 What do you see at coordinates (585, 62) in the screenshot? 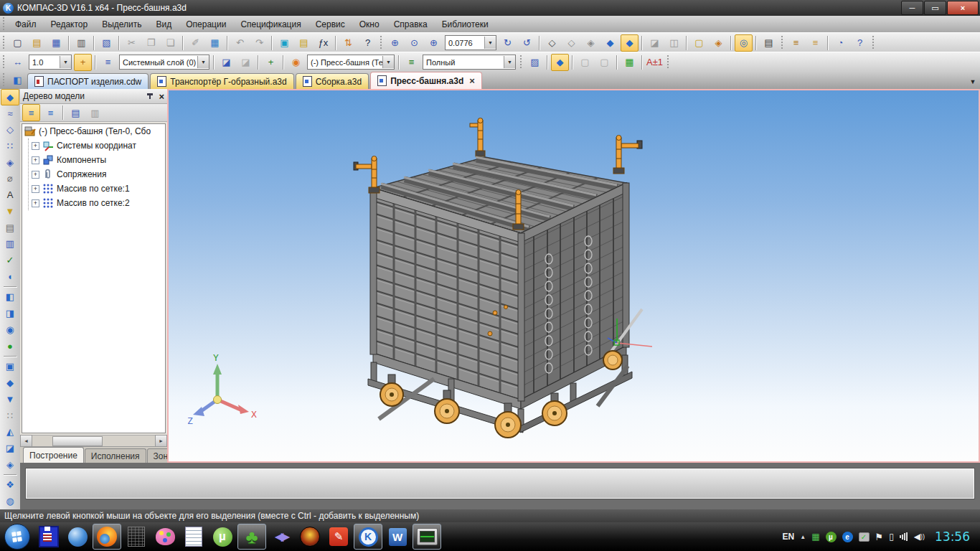
I see `projection-button: ▢` at bounding box center [585, 62].